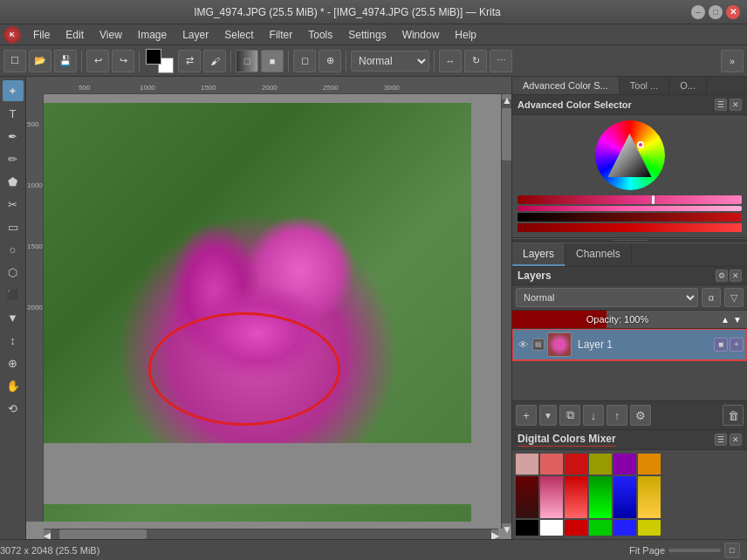  Describe the element at coordinates (13, 181) in the screenshot. I see `pencil-tool: ⬟` at that location.